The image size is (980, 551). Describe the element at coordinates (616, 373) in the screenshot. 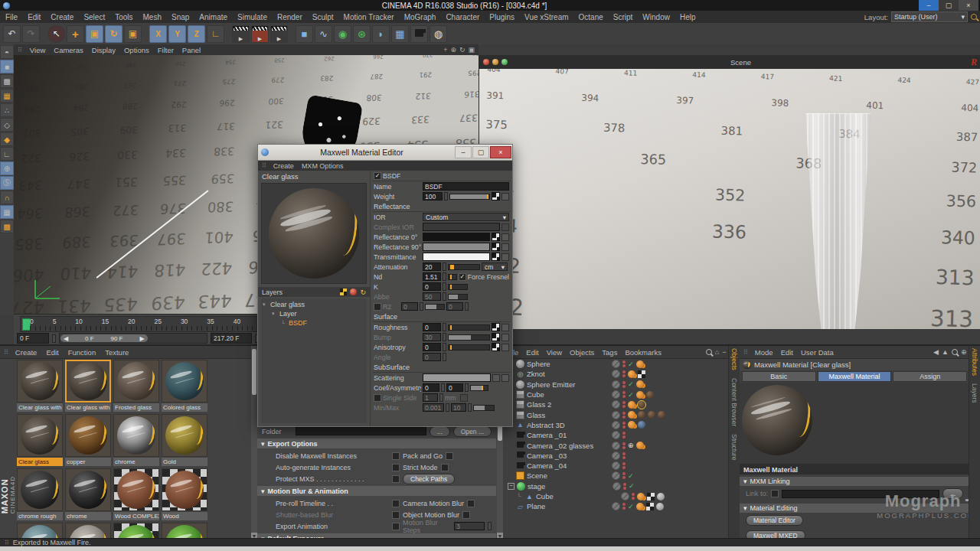

I see `object-row: ◎Zknot` at that location.